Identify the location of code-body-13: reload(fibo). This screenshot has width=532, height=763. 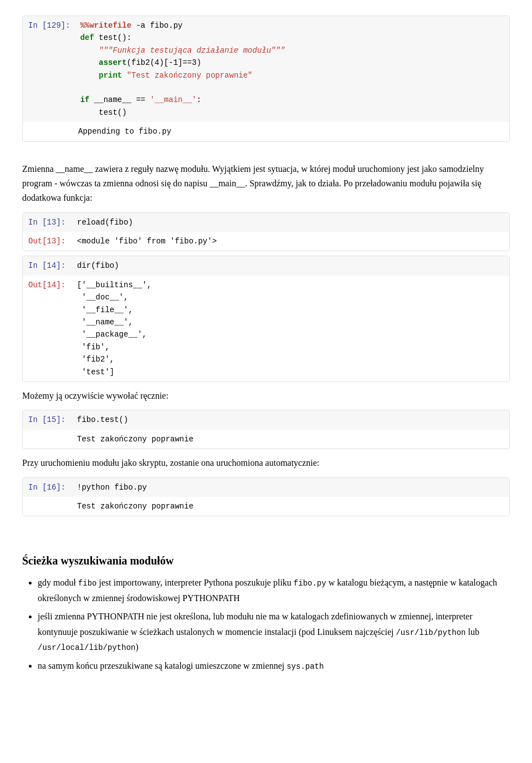
(291, 222).